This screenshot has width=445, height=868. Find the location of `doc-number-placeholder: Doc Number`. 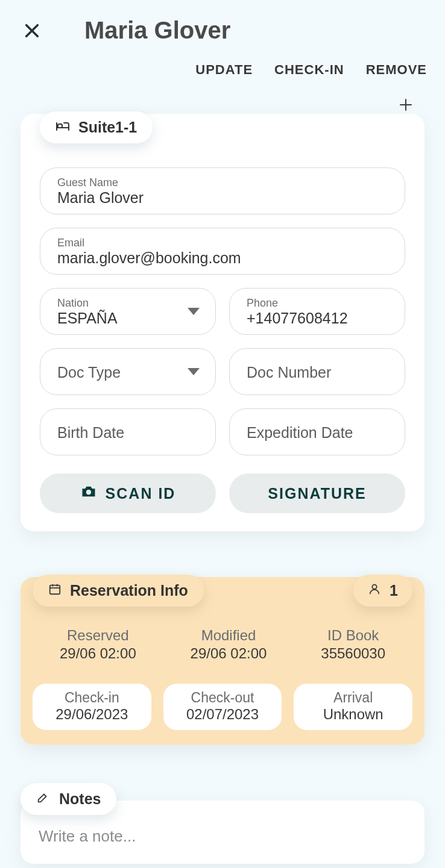

doc-number-placeholder: Doc Number is located at coordinates (317, 372).